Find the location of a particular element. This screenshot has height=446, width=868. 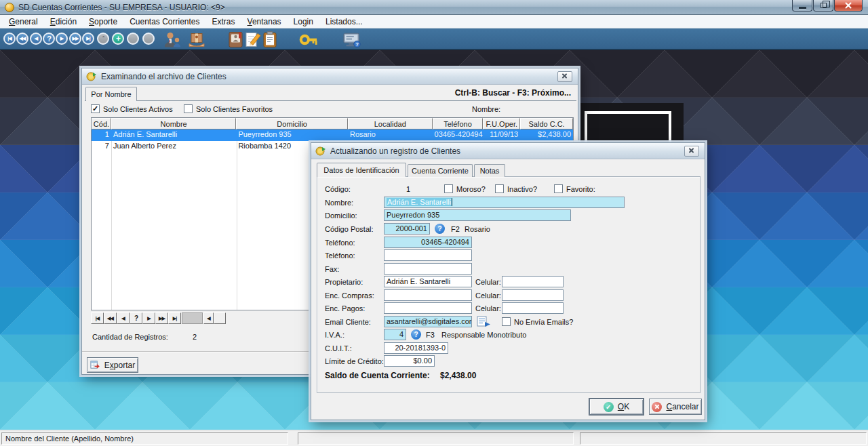

celular2-field is located at coordinates (533, 296).